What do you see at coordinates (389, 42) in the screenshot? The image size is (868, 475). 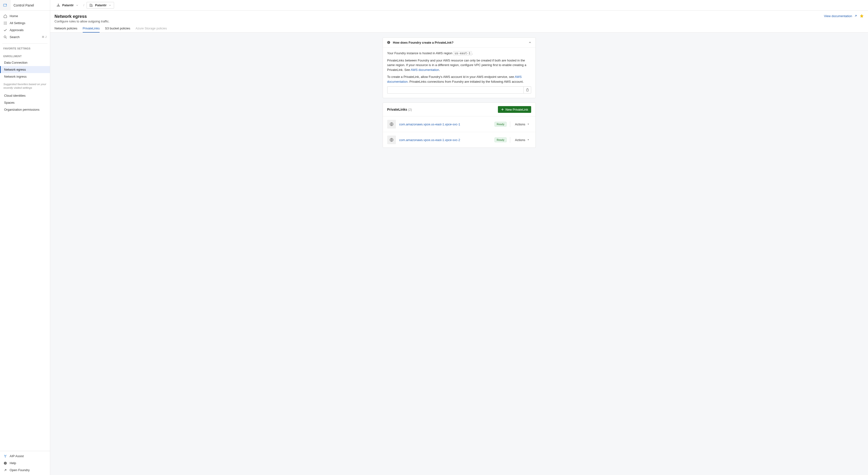 I see `info-icon` at bounding box center [389, 42].